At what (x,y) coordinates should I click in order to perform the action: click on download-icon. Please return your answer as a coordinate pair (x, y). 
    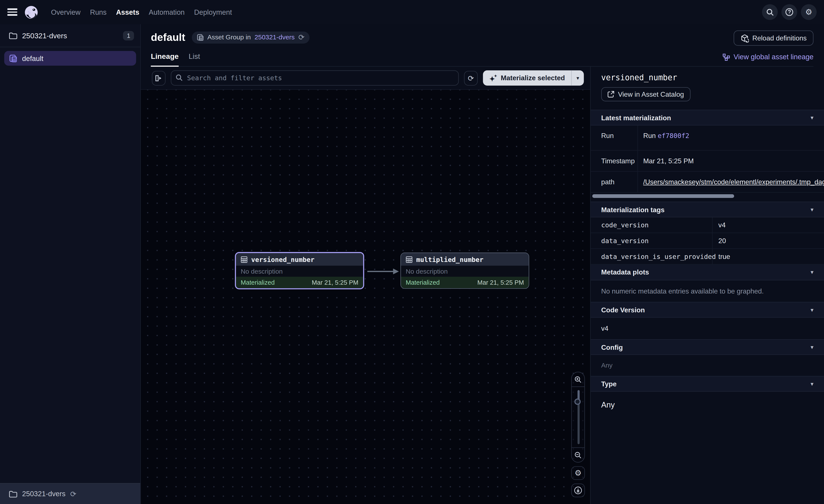
    Looking at the image, I should click on (578, 491).